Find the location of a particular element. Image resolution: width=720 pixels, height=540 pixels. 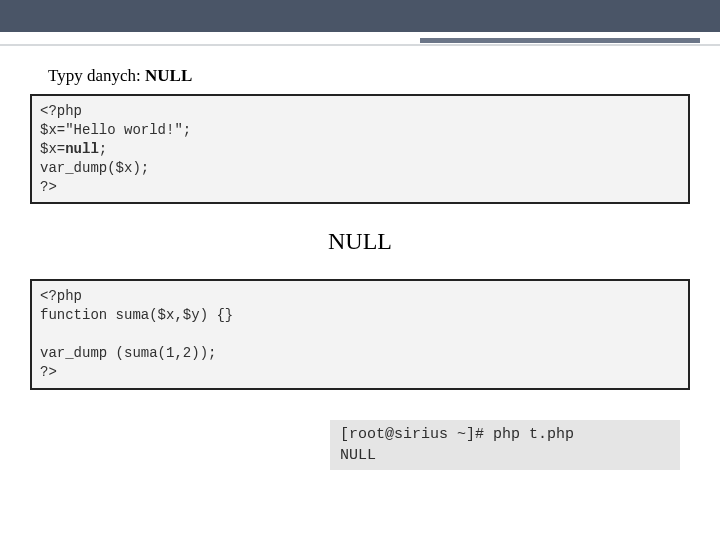

slide-rule-area is located at coordinates (360, 44).